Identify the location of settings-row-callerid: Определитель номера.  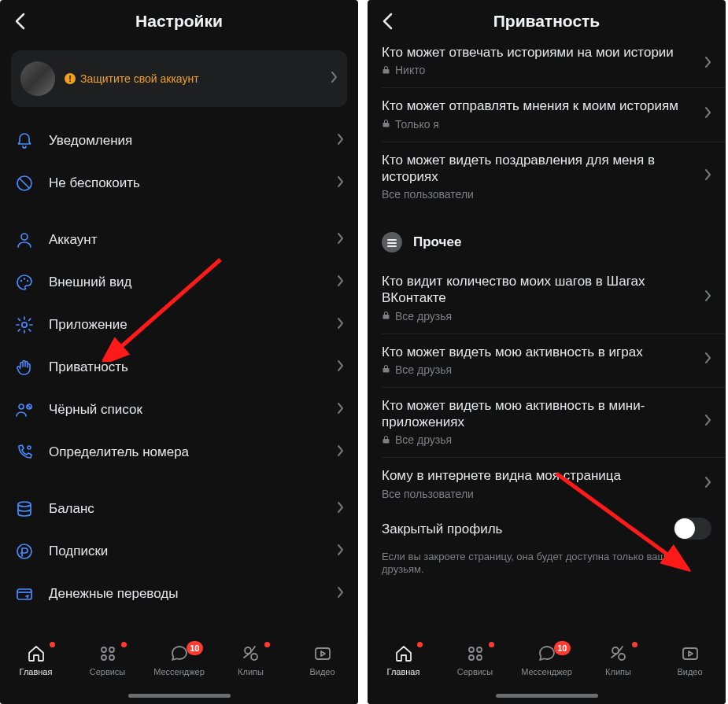
(179, 452).